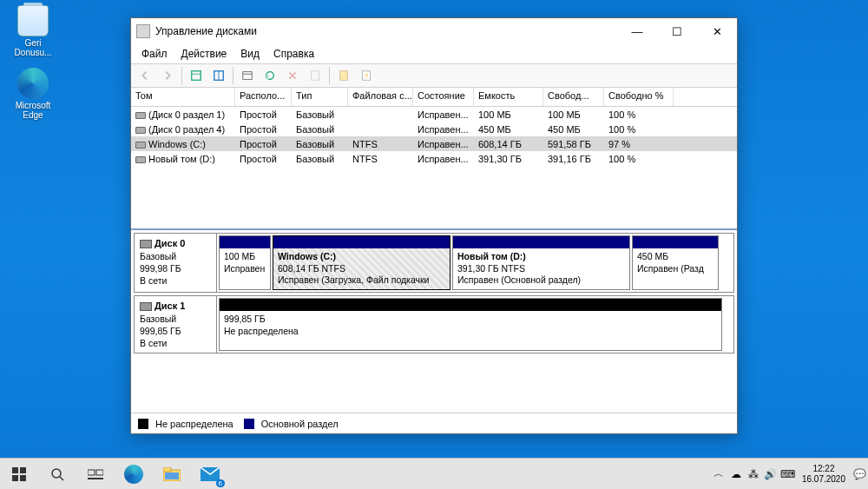 The width and height of the screenshot is (868, 489). Describe the element at coordinates (155, 54) in the screenshot. I see `menu-file: Файл` at that location.